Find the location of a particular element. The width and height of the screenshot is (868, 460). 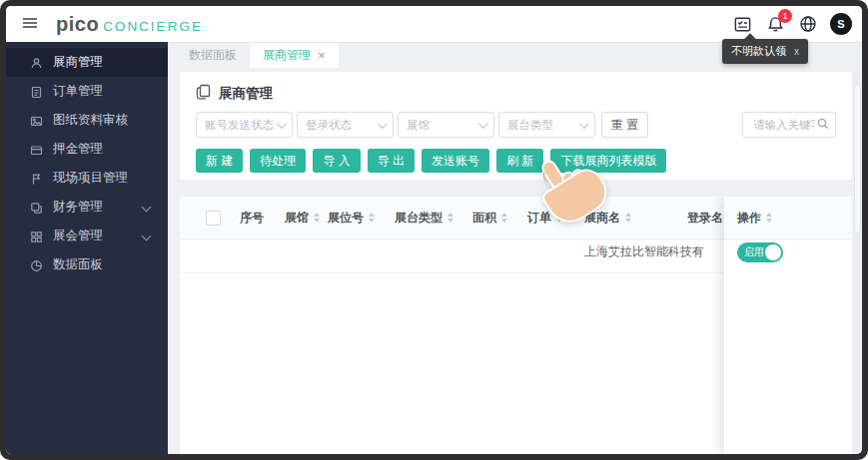

header-action: 操作 is located at coordinates (788, 218).